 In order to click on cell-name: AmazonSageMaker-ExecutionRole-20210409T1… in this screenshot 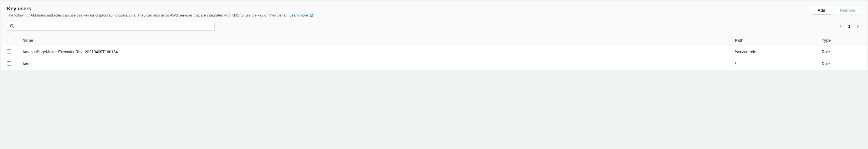, I will do `click(373, 52)`.